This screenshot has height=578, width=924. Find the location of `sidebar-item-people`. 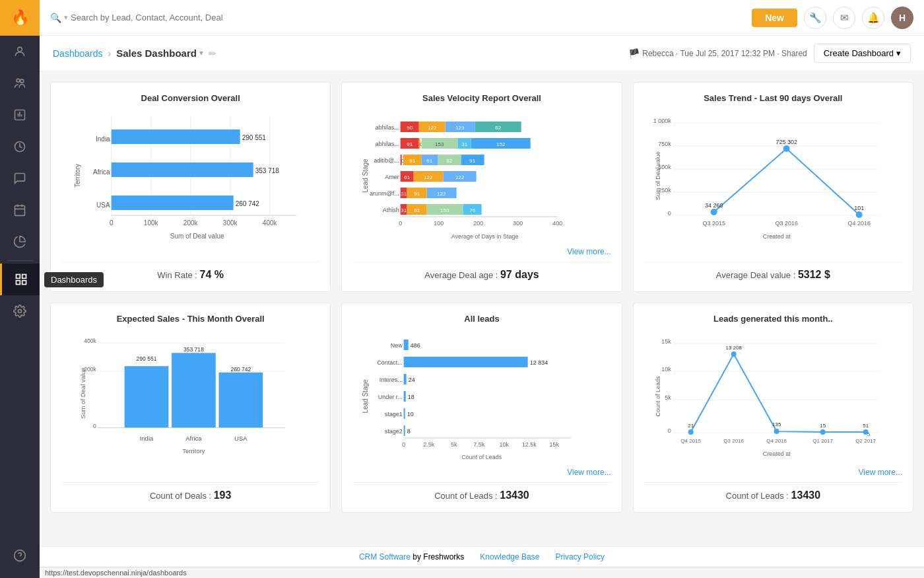

sidebar-item-people is located at coordinates (20, 83).